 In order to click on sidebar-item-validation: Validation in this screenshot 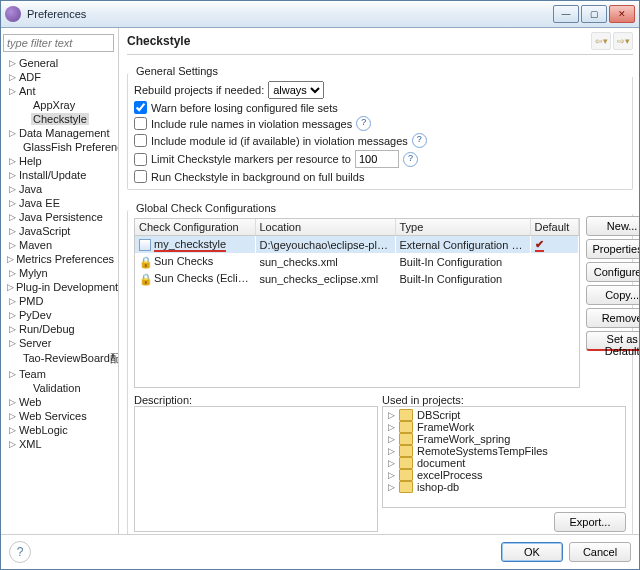, I will do `click(60, 388)`.